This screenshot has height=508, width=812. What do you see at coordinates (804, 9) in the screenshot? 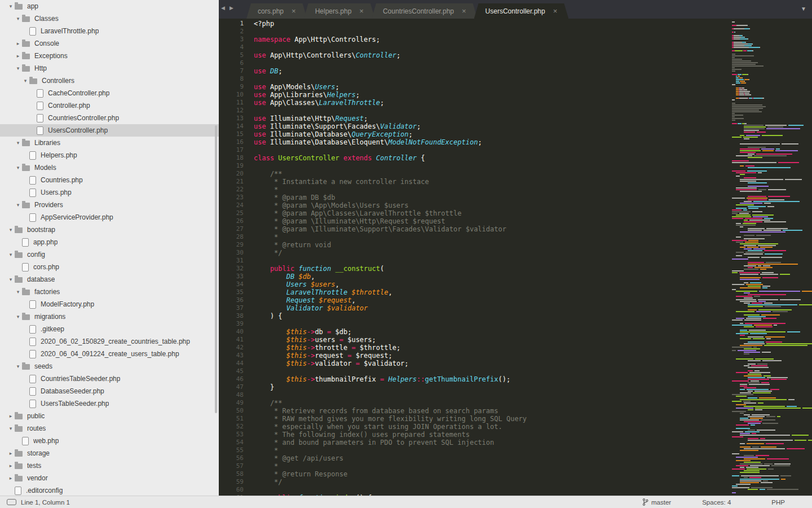
I see `tab-overflow-dropdown-icon: ▼` at bounding box center [804, 9].